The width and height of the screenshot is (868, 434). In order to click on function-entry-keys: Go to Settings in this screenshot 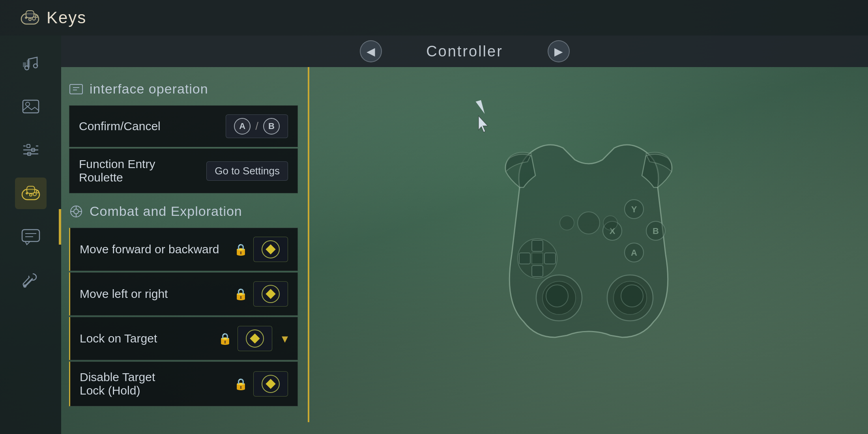, I will do `click(247, 171)`.